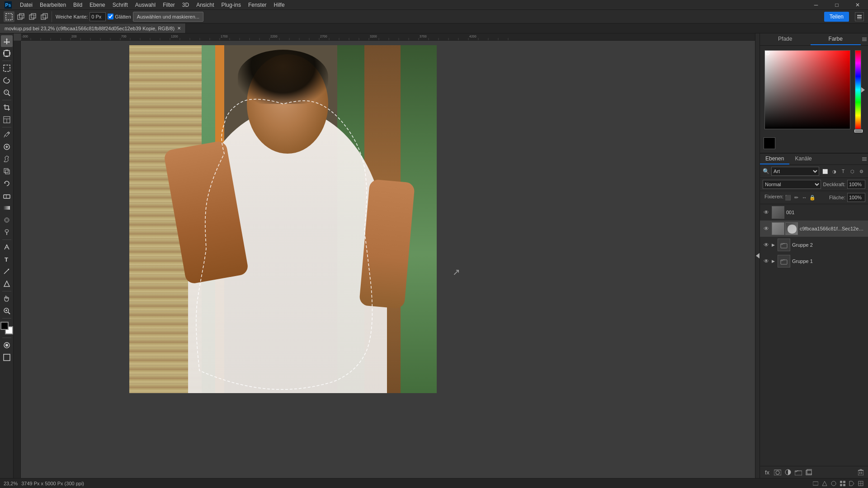  I want to click on hand-tool-btn, so click(7, 299).